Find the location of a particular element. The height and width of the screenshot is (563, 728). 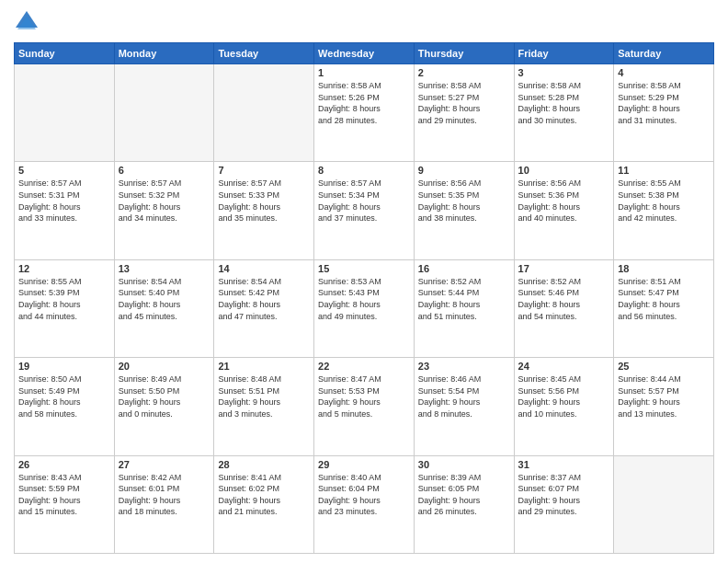

day-number: 13 is located at coordinates (165, 269).